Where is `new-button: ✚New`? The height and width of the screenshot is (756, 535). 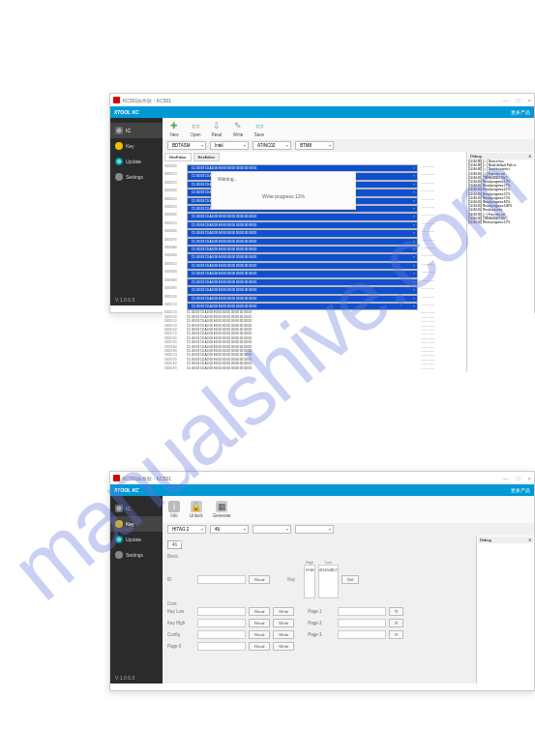
new-button: ✚New is located at coordinates (174, 129).